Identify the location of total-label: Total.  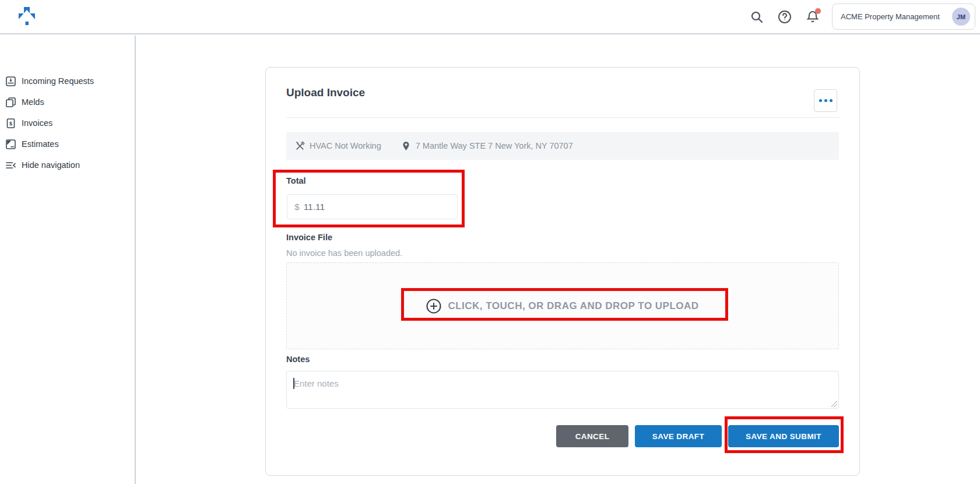
(296, 181).